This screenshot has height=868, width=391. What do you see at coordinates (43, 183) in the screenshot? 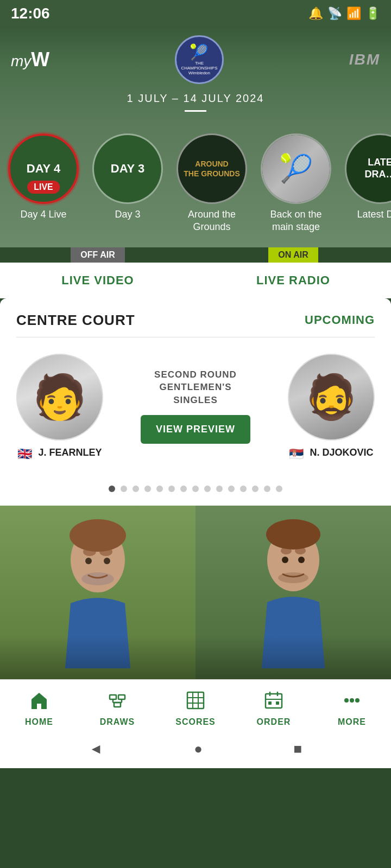
I see `channel-day4-live: DAY 4 LIVE Day 4 Live` at bounding box center [43, 183].